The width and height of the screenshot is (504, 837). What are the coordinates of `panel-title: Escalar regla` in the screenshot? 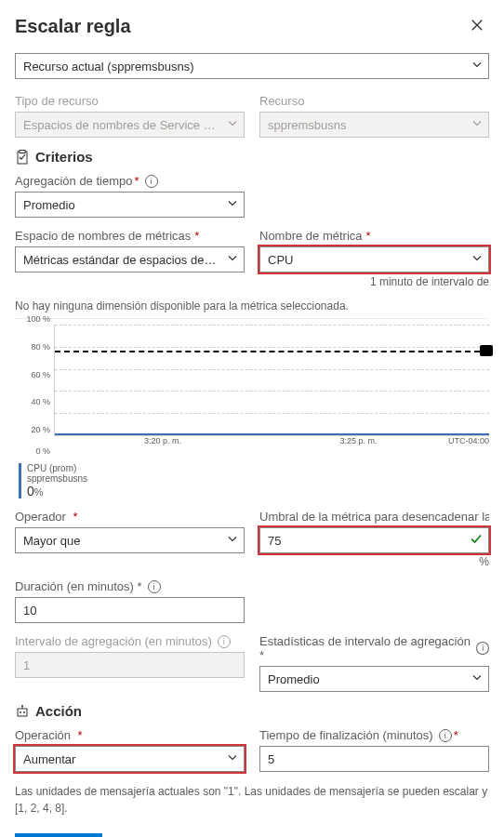 It's located at (73, 26).